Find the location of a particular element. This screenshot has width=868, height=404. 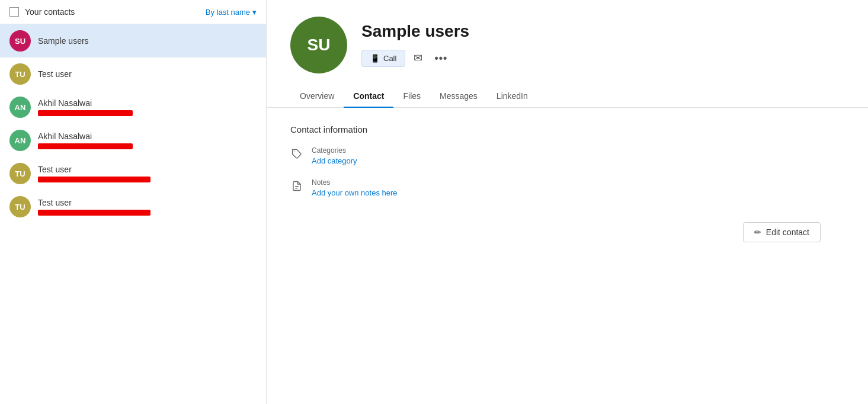

call-label: Call is located at coordinates (390, 58).